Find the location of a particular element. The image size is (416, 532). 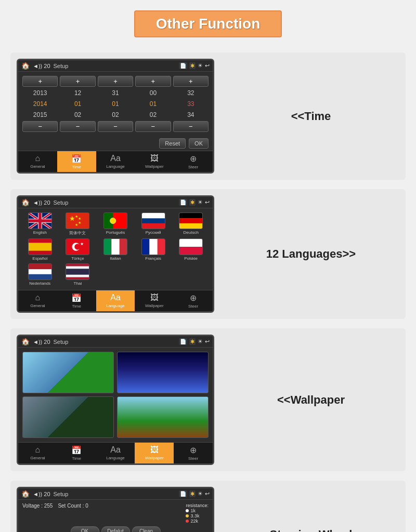

default-button: Defalut is located at coordinates (115, 529).